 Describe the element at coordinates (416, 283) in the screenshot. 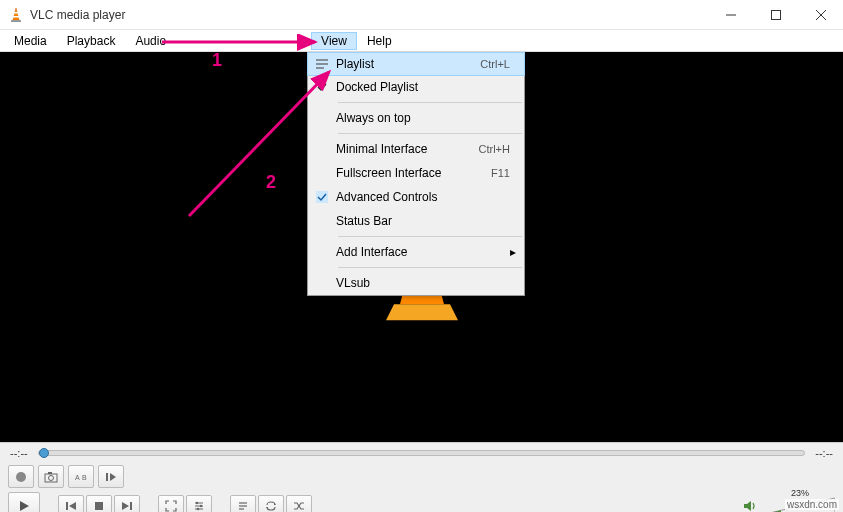

I see `dropdown-vlsub: VLsub` at that location.